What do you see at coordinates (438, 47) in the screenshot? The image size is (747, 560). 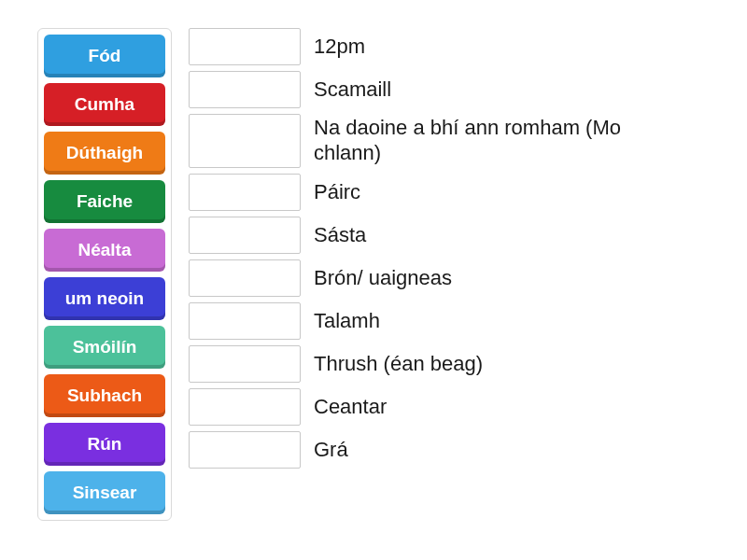 I see `definition-row: 12pm` at bounding box center [438, 47].